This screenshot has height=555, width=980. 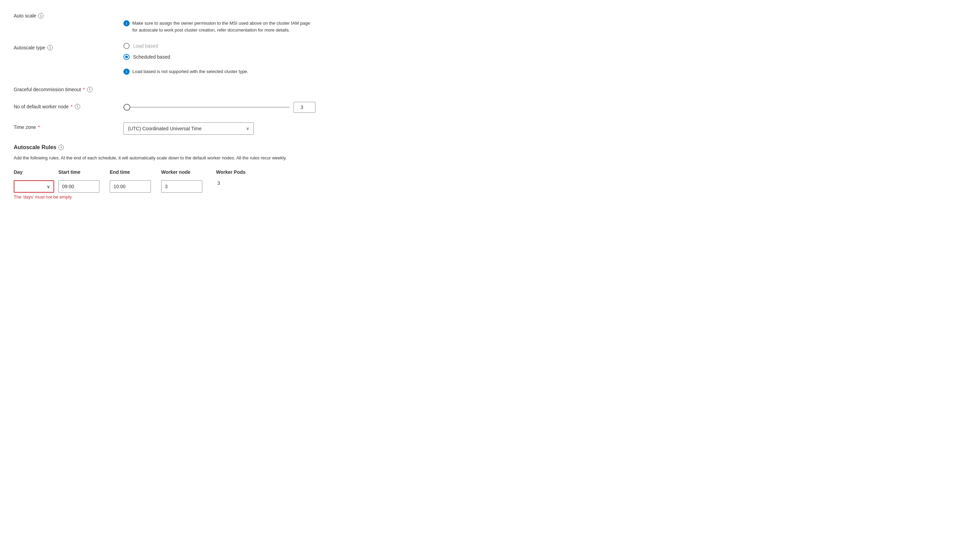 I want to click on default-worker-control: 3, so click(x=223, y=107).